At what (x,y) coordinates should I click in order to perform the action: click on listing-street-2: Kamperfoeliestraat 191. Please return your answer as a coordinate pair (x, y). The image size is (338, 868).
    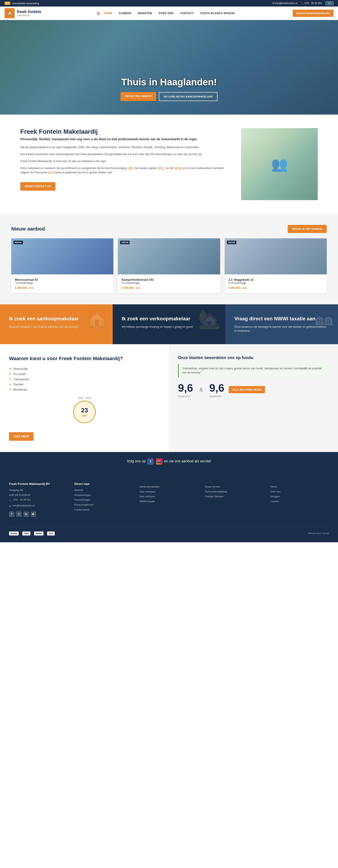
    Looking at the image, I should click on (169, 280).